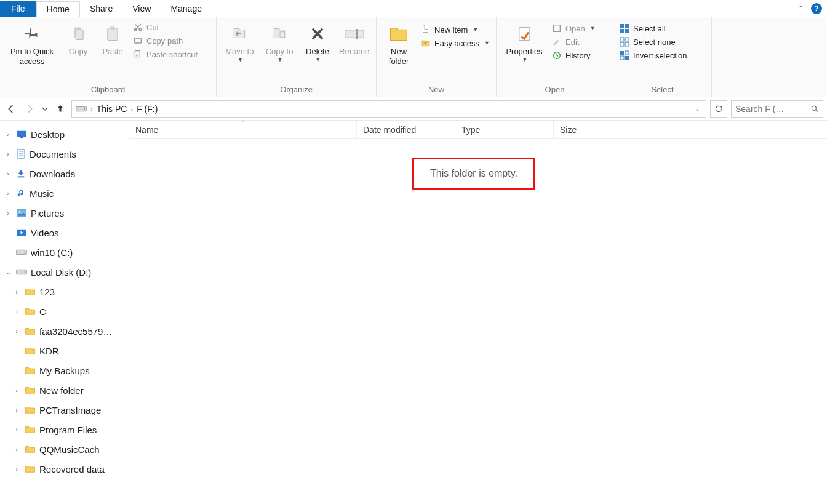 Image resolution: width=827 pixels, height=504 pixels. Describe the element at coordinates (165, 54) in the screenshot. I see `paste-shortcut-button: Paste shortcut` at that location.